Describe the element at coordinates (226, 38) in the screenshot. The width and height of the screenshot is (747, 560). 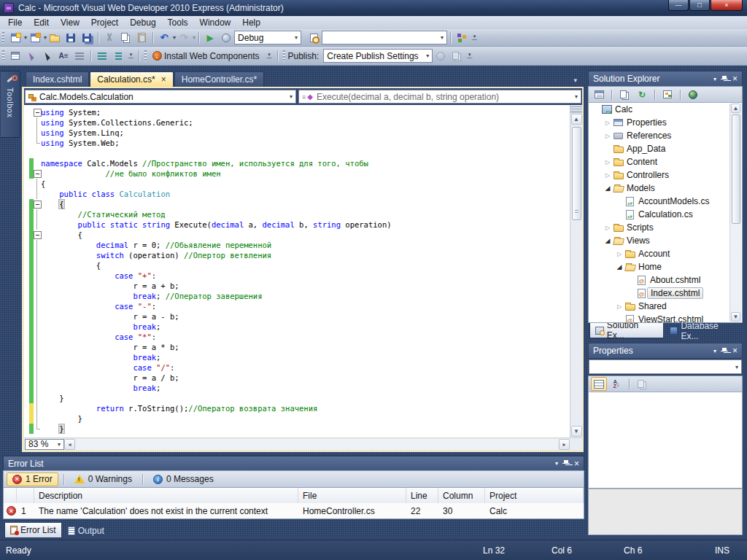
I see `attach-to-process-button` at that location.